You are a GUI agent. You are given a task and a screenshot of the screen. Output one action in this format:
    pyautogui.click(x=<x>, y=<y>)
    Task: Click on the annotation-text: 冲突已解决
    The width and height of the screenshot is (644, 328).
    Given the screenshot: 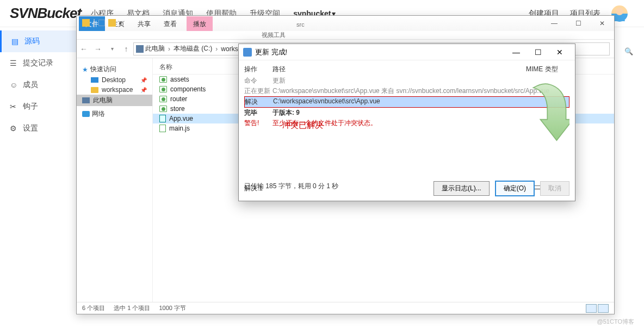 What is the action you would take?
    pyautogui.click(x=302, y=125)
    